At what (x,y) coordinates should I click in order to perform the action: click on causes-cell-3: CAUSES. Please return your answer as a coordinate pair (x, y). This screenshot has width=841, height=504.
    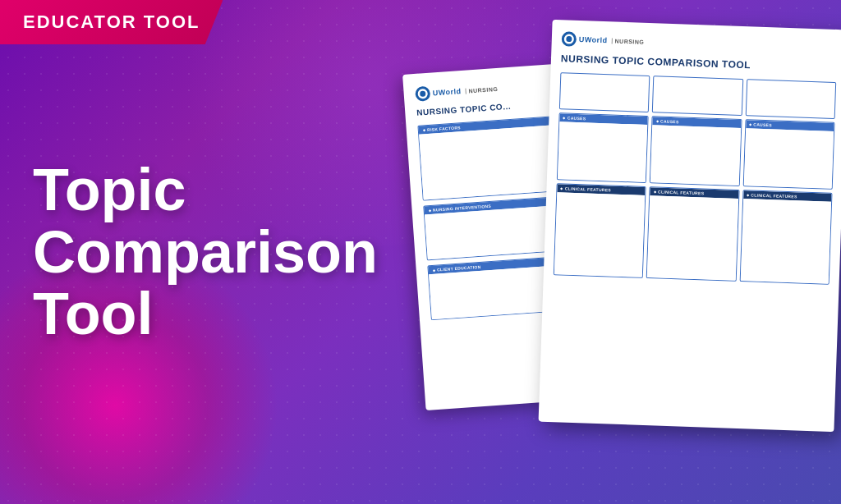
    Looking at the image, I should click on (788, 154).